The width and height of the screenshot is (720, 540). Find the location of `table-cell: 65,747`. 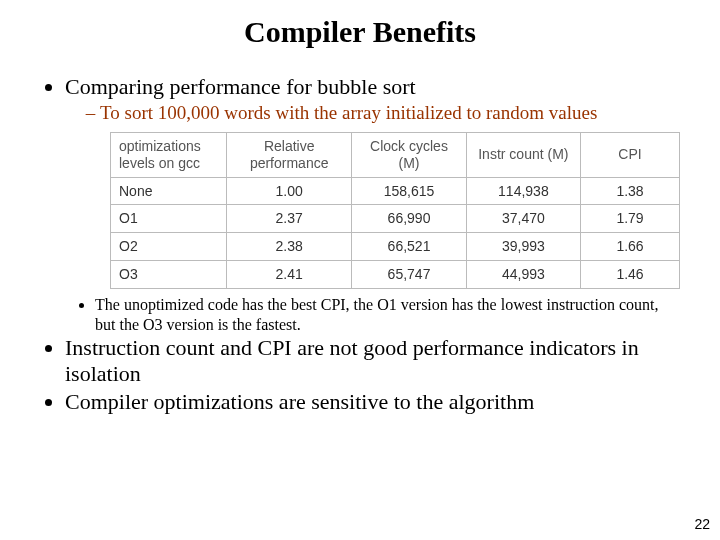

table-cell: 65,747 is located at coordinates (409, 274).